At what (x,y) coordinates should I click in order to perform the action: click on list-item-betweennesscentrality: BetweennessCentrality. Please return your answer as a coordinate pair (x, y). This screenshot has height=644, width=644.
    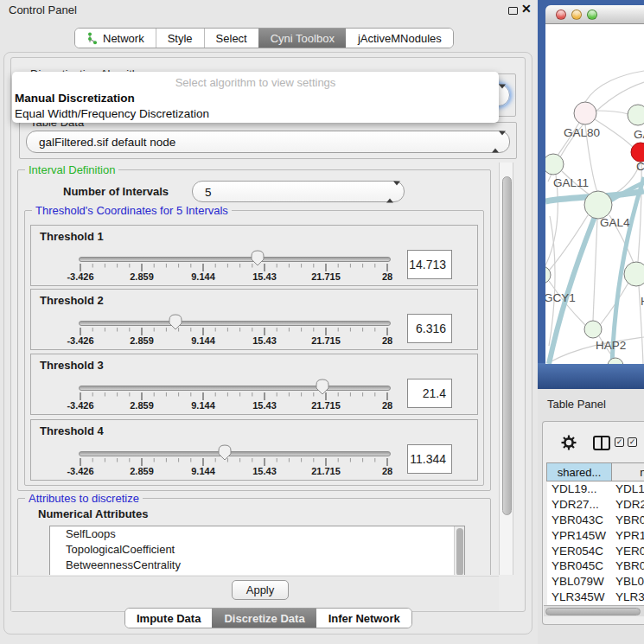
    Looking at the image, I should click on (258, 565).